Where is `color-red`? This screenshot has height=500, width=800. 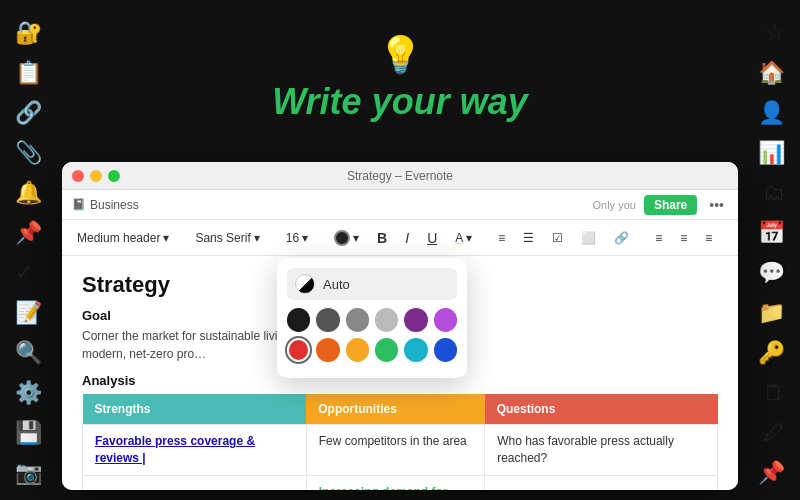
color-red is located at coordinates (298, 350).